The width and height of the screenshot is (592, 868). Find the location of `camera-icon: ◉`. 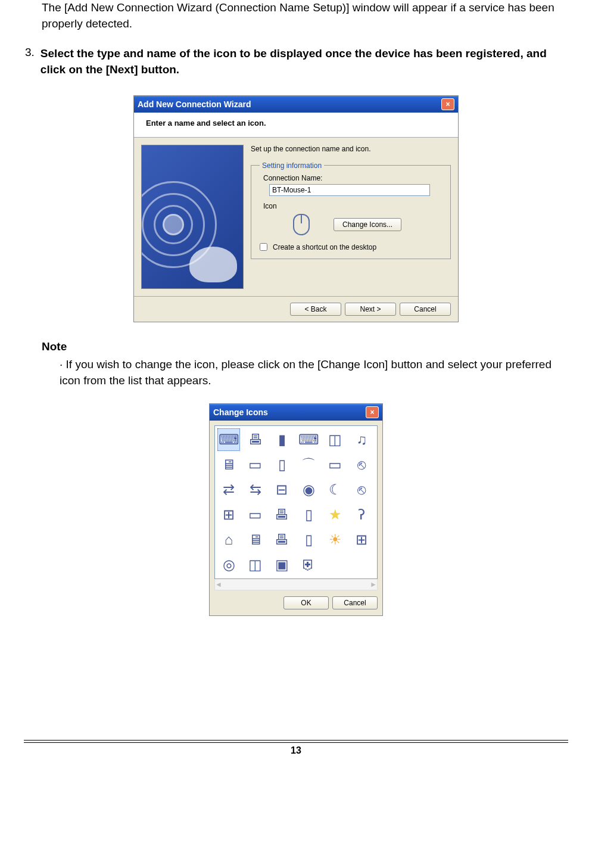

camera-icon: ◉ is located at coordinates (309, 490).